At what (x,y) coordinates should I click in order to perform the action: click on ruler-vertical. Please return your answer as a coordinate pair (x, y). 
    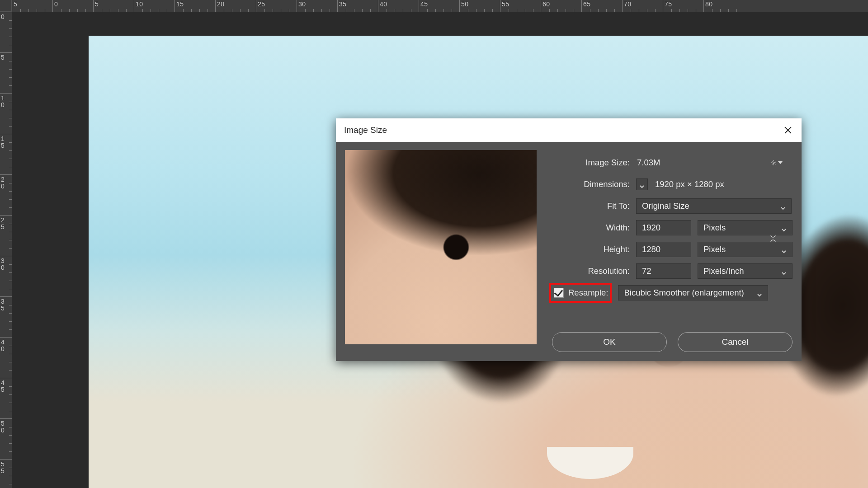
    Looking at the image, I should click on (6, 250).